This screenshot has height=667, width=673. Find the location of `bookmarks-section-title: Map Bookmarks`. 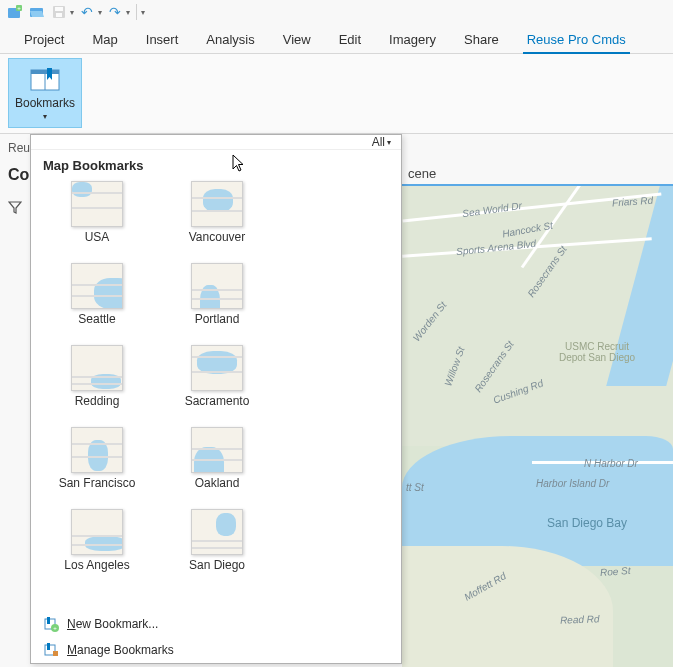

bookmarks-section-title: Map Bookmarks is located at coordinates (216, 164).